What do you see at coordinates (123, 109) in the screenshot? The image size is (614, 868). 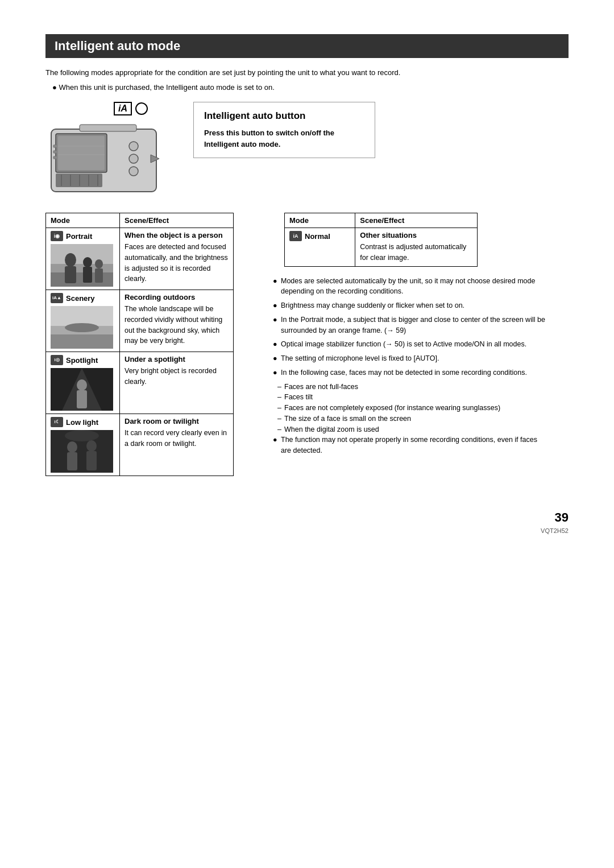 I see `ia-badge: iA` at bounding box center [123, 109].